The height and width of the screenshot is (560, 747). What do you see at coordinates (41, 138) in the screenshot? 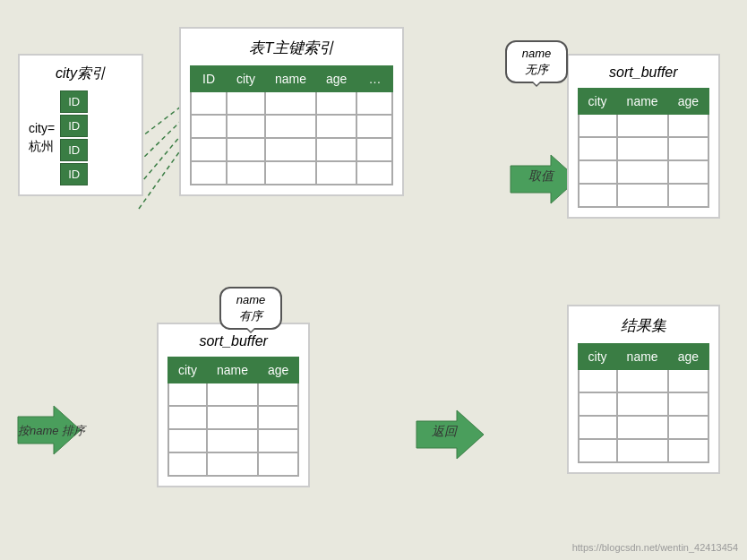
I see `city-label: city=杭州` at bounding box center [41, 138].